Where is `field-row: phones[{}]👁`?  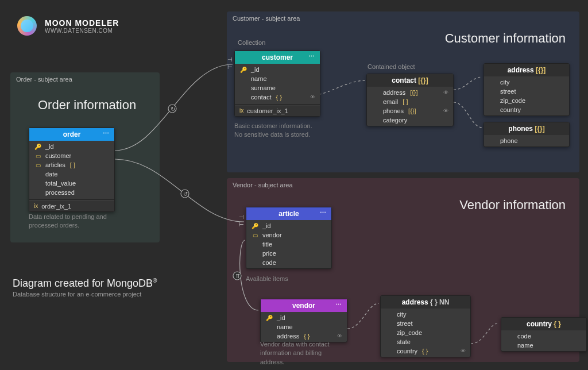 field-row: phones[{}]👁 is located at coordinates (410, 111).